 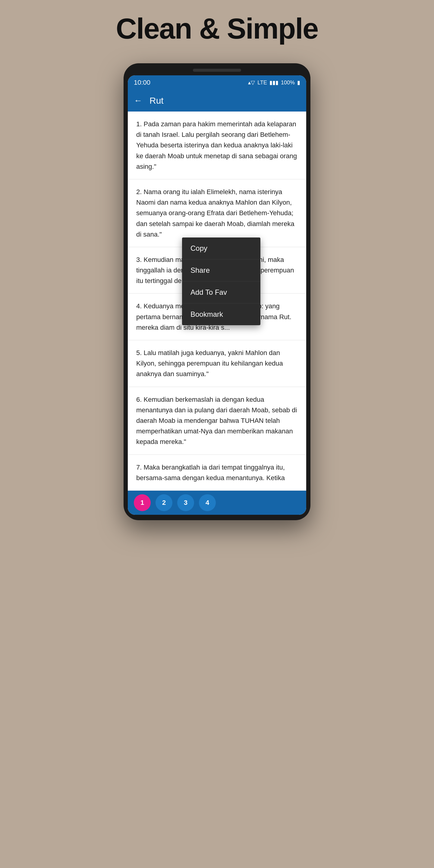 What do you see at coordinates (221, 249) in the screenshot?
I see `context-menu-copy: Copy` at bounding box center [221, 249].